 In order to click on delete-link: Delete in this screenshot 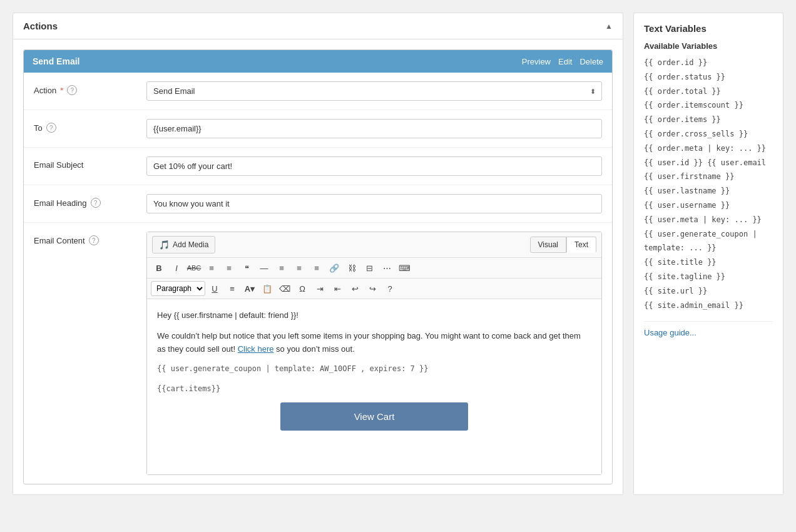, I will do `click(591, 61)`.